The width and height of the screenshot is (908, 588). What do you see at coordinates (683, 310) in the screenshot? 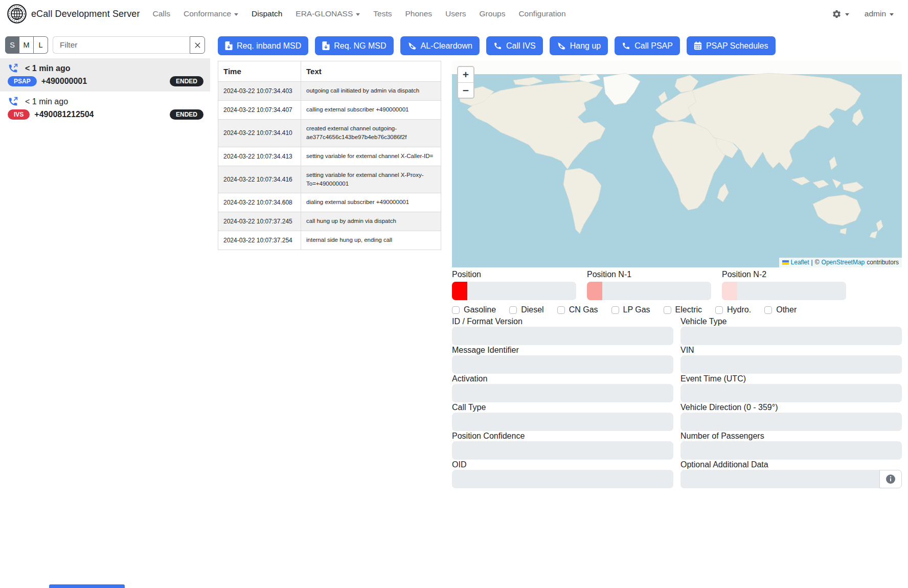
I see `checkbox-electric: Electric` at bounding box center [683, 310].